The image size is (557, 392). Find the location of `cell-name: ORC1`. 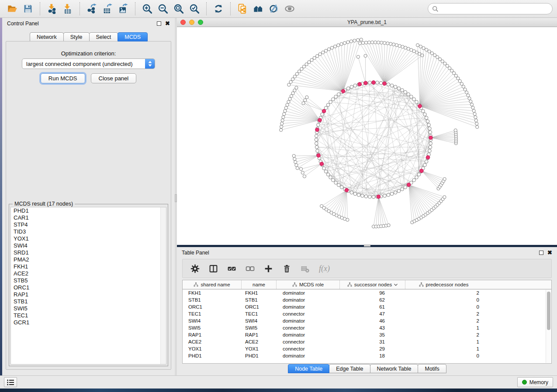

cell-name: ORC1 is located at coordinates (259, 307).